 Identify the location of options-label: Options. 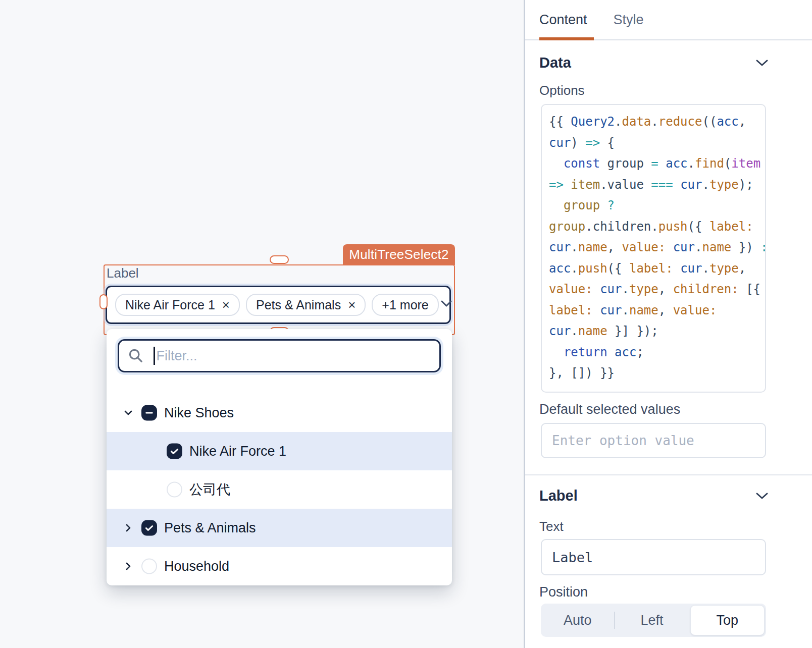
(562, 91).